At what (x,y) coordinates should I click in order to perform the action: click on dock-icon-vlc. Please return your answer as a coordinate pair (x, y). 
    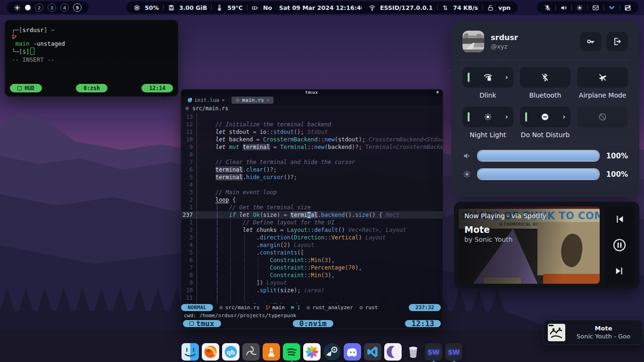
    Looking at the image, I should click on (272, 352).